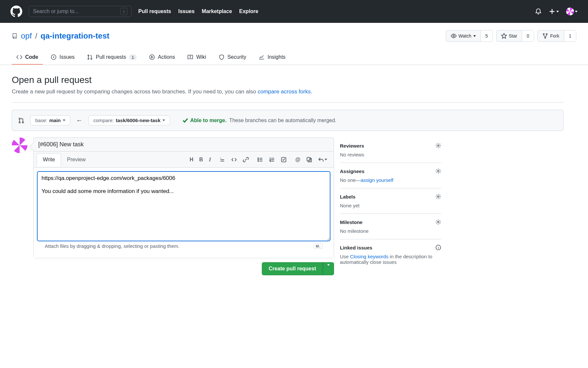 The image size is (588, 368). Describe the element at coordinates (133, 57) in the screenshot. I see `pulls-count: 1` at that location.